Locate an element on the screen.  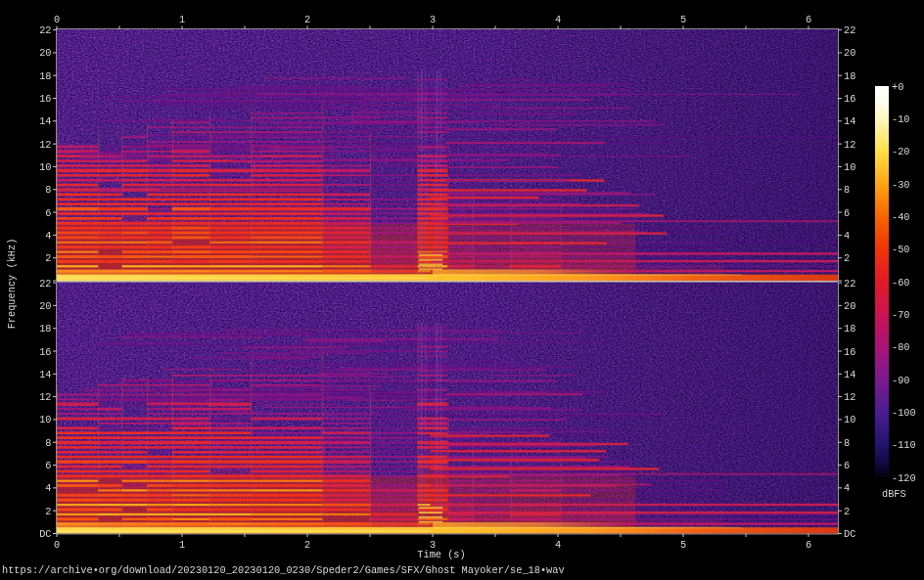
svg-text: +0 is located at coordinates (898, 87).